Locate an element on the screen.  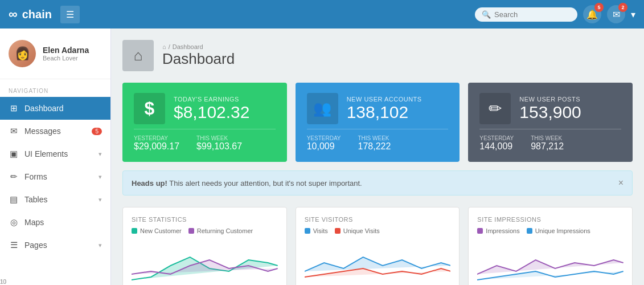
messages-button: ✉ 2 is located at coordinates (616, 14).